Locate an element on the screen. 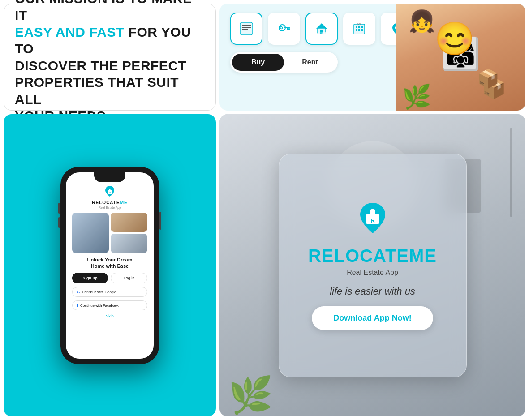 Image resolution: width=529 pixels, height=420 pixels. phone-app-name: RELOCATEME is located at coordinates (109, 202).